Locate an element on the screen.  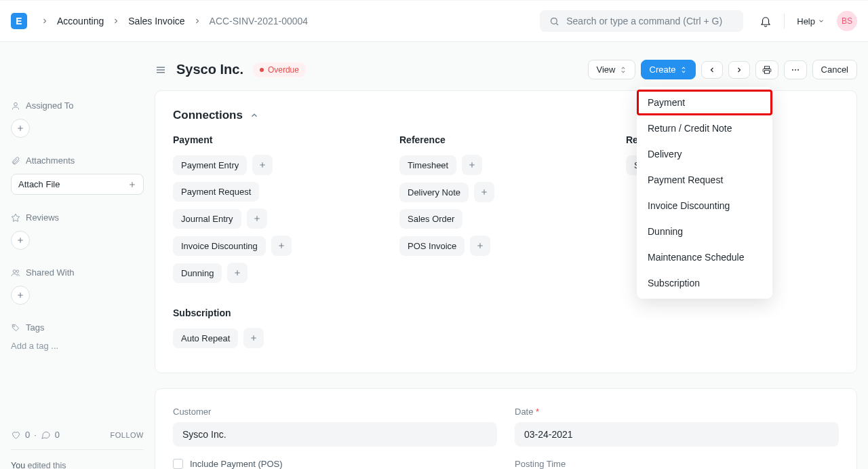
attachments-label: Attachments is located at coordinates (77, 160).